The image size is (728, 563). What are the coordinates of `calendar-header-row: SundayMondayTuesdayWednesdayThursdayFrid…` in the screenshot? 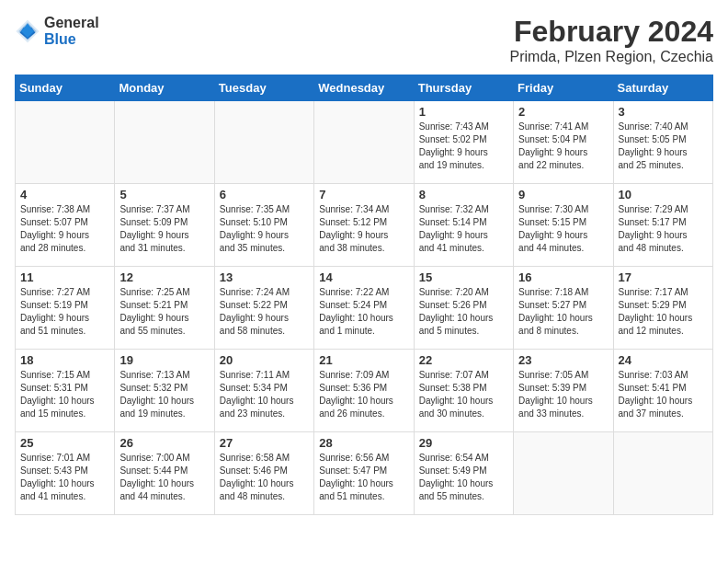 It's located at (364, 88).